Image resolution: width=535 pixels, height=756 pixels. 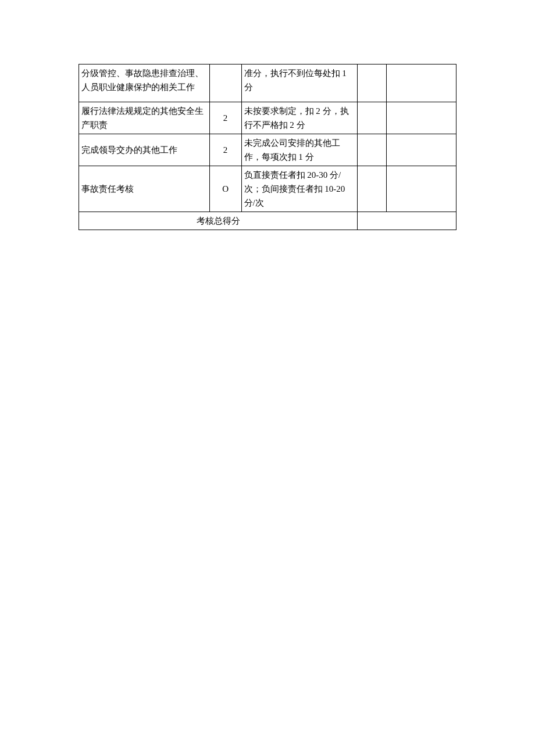 What do you see at coordinates (226, 189) in the screenshot?
I see `score-cell: O` at bounding box center [226, 189].